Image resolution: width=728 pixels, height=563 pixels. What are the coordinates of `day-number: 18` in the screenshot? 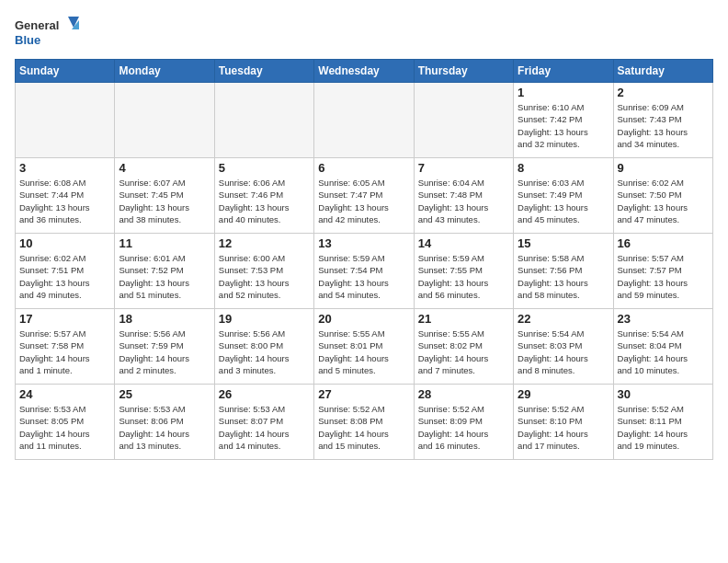 It's located at (164, 318).